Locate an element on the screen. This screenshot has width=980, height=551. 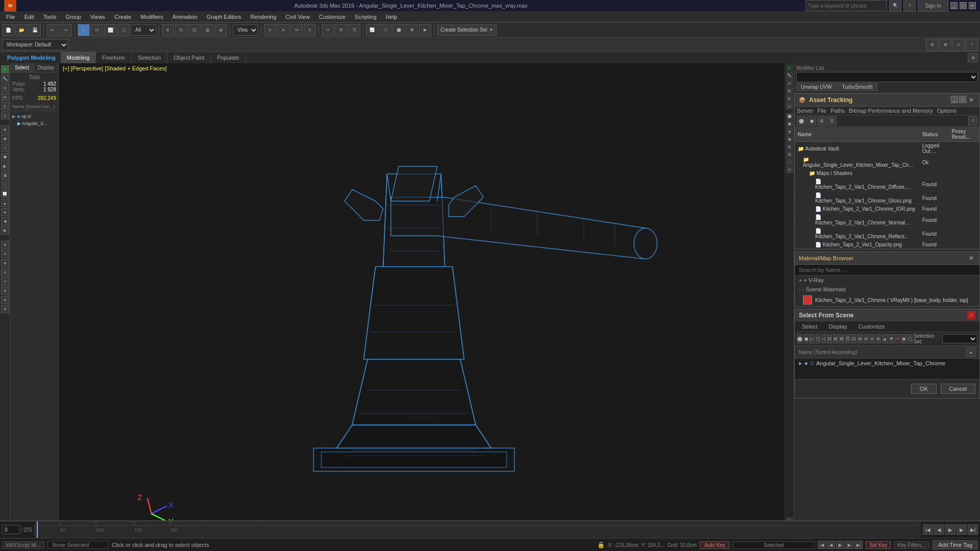
angle-snap-btn: A is located at coordinates (283, 30).